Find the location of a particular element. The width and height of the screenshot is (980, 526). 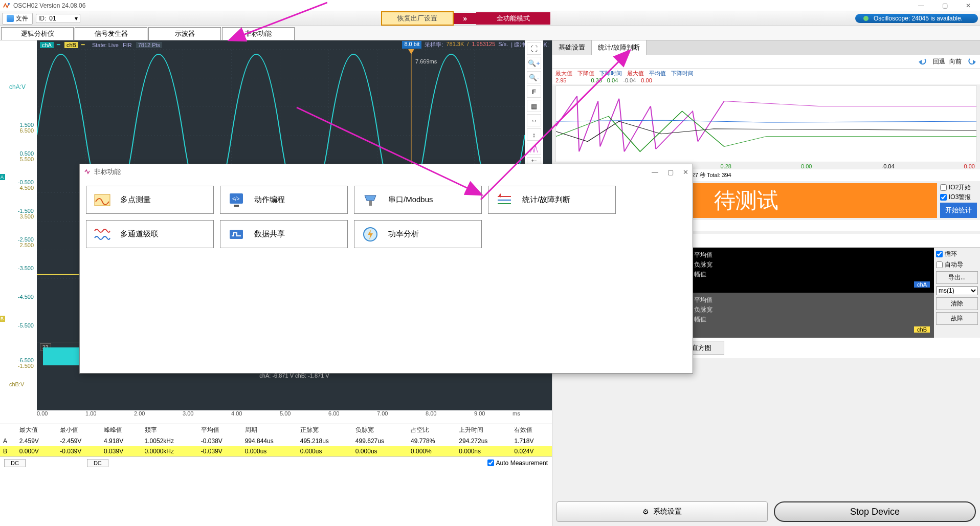

tab-signal-generator: 信号发生器 is located at coordinates (111, 34).